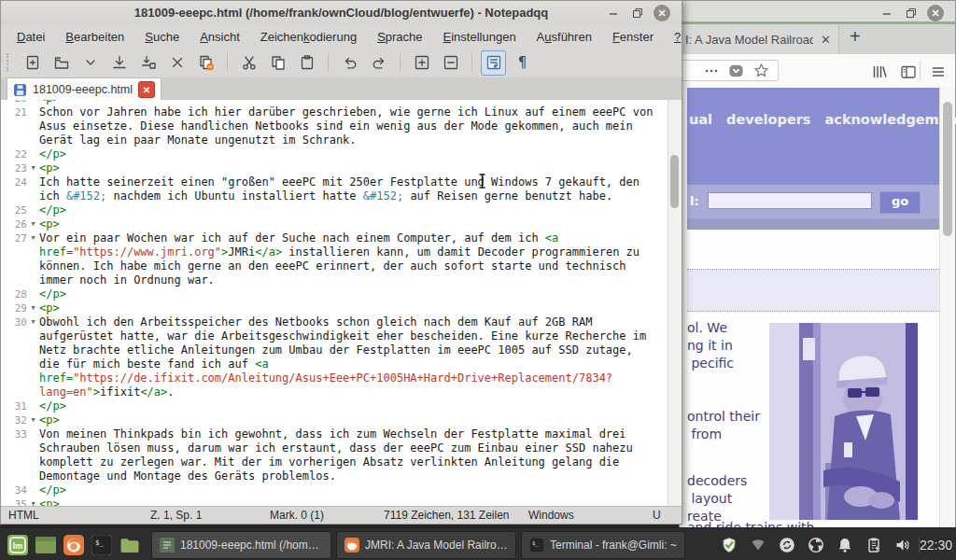 This screenshot has width=956, height=560. What do you see at coordinates (420, 545) in the screenshot?
I see `window-list: 181009-eeepc.html (/home/...JMRI: A Java…` at bounding box center [420, 545].